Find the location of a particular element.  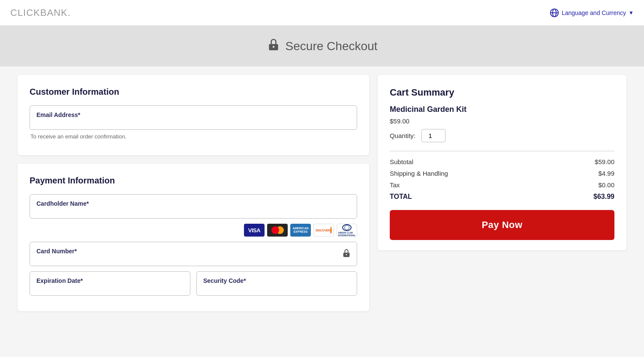

tax-label: Tax is located at coordinates (394, 185).